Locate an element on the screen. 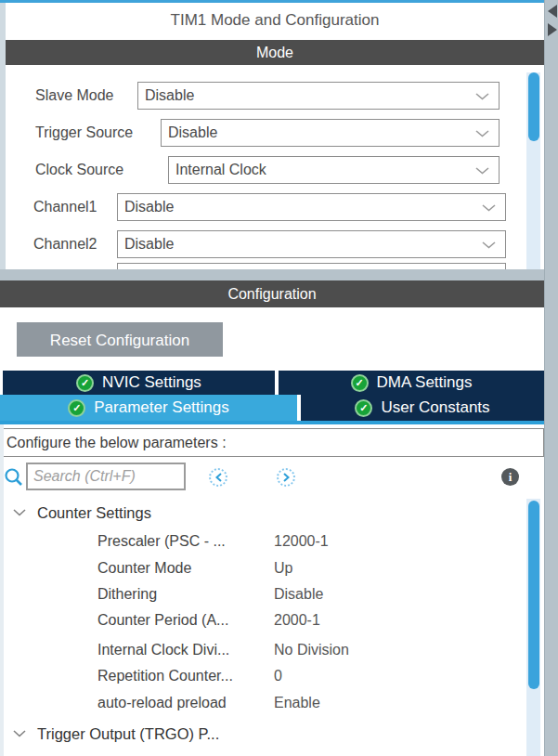  chevron-right-icon is located at coordinates (286, 477).